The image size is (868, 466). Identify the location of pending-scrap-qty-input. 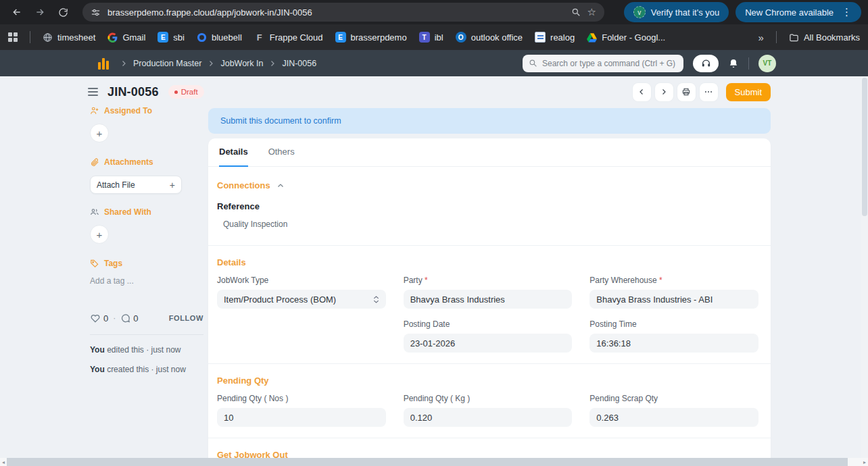
(674, 417).